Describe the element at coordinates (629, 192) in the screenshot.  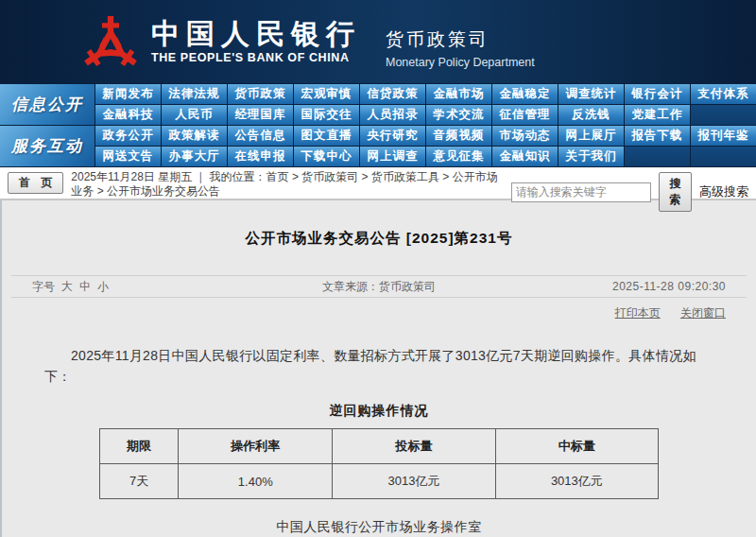
I see `search-area: 搜索 高级搜索` at that location.